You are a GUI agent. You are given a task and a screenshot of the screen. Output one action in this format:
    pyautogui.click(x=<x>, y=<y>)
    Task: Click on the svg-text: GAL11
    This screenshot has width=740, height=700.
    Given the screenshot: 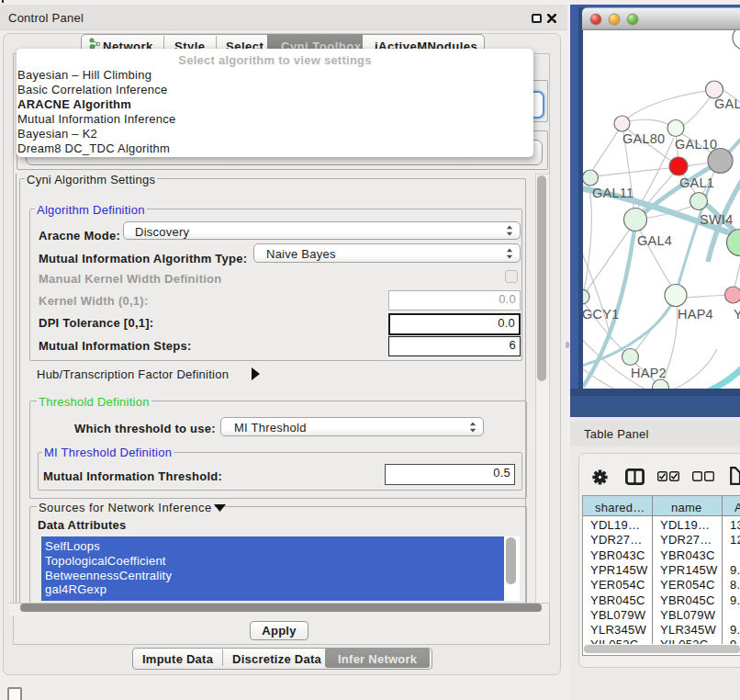 What is the action you would take?
    pyautogui.click(x=613, y=193)
    